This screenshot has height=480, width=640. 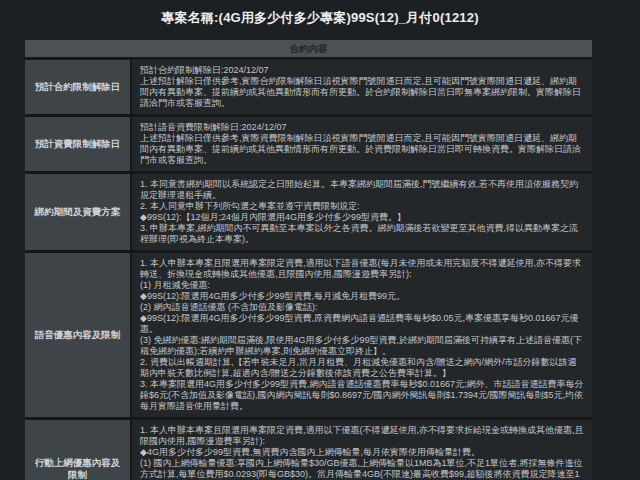 What do you see at coordinates (308, 146) in the screenshot?
I see `table-row: 預計資費限制解除日 預計語音資費限制解除日:2024/12/07 上述預計解除日…` at bounding box center [308, 146].